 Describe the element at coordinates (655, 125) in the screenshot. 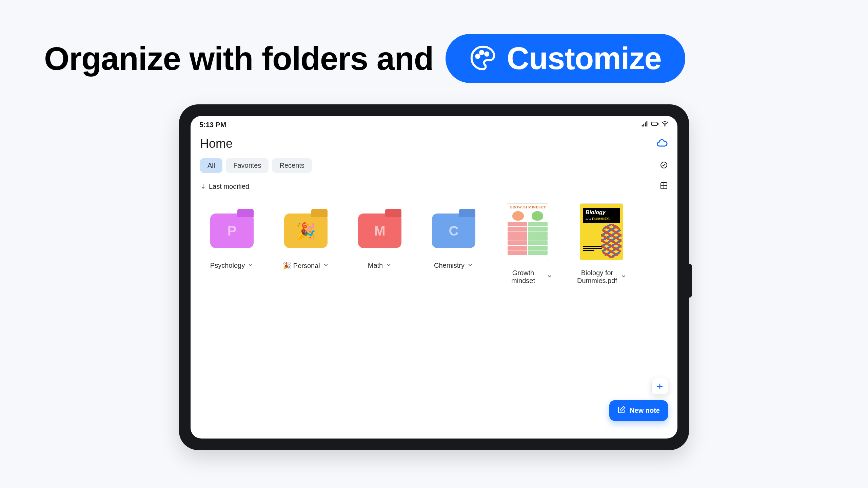

I see `status-icons` at that location.